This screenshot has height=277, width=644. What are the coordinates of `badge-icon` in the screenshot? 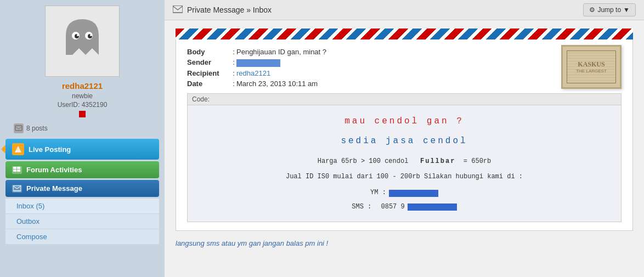 It's located at (82, 114).